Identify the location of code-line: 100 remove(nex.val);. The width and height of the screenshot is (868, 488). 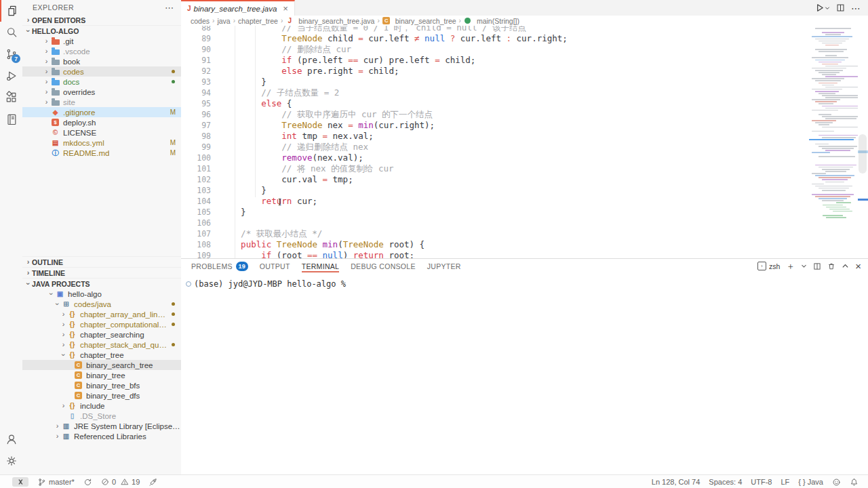
(495, 158).